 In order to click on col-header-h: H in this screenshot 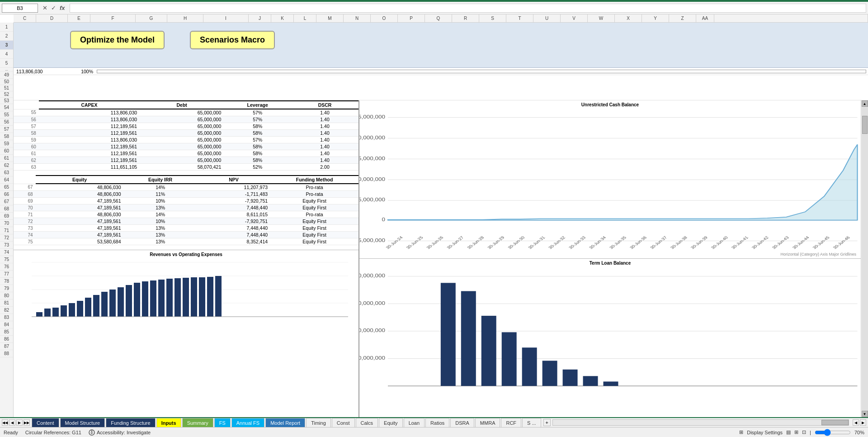, I will do `click(185, 18)`.